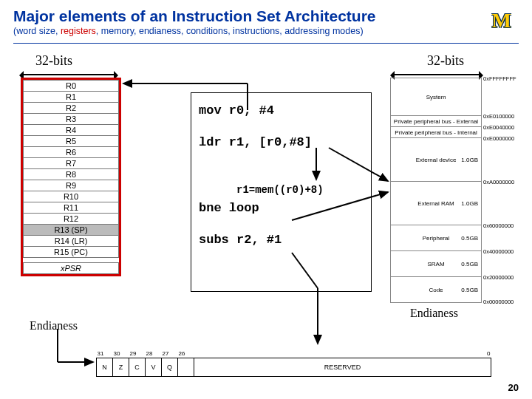 Image resolution: width=532 pixels, height=399 pixels. I want to click on reg-r8: R8, so click(71, 174).